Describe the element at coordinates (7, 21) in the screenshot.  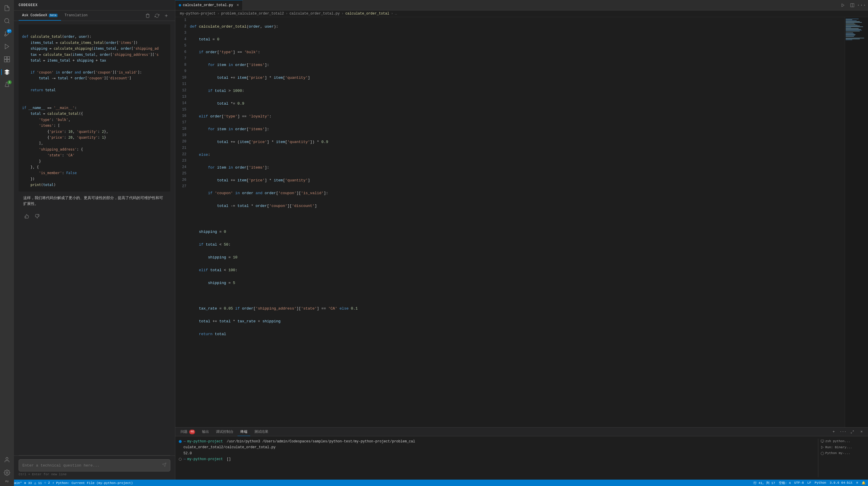
I see `search-icon` at that location.